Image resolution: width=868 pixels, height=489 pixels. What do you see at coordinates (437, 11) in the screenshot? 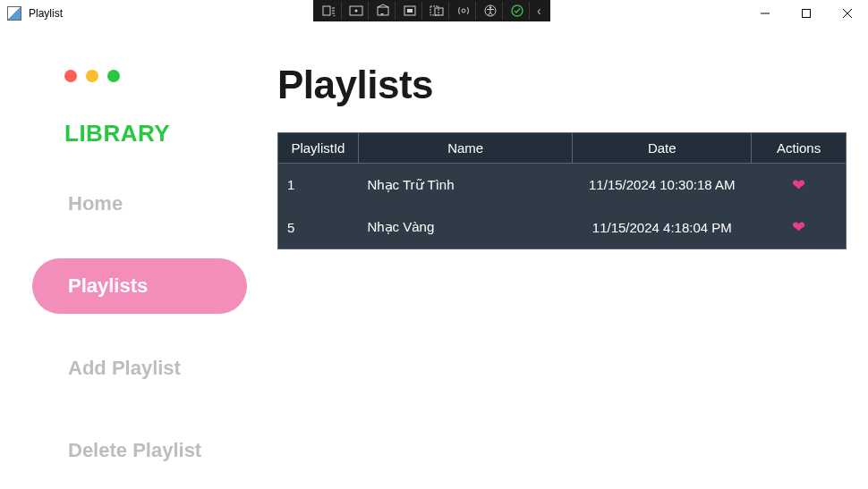
I see `hot-reload-icon` at bounding box center [437, 11].